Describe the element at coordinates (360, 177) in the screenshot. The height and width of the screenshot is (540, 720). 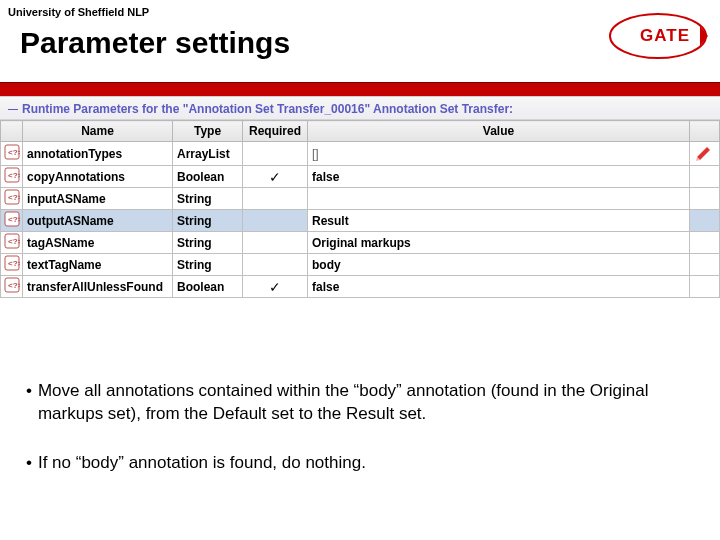
I see `table-row: <?>copyAnnotationsBoolean✓false` at that location.